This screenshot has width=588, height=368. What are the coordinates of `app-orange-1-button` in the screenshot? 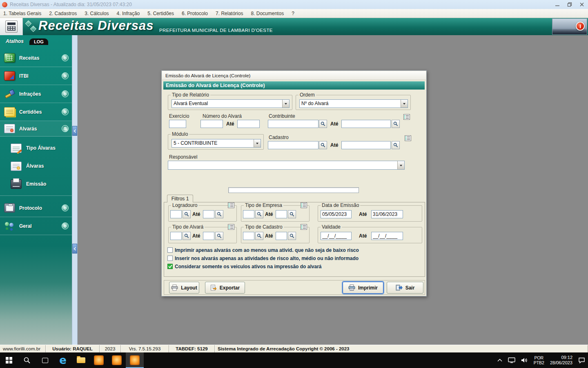 It's located at (99, 360).